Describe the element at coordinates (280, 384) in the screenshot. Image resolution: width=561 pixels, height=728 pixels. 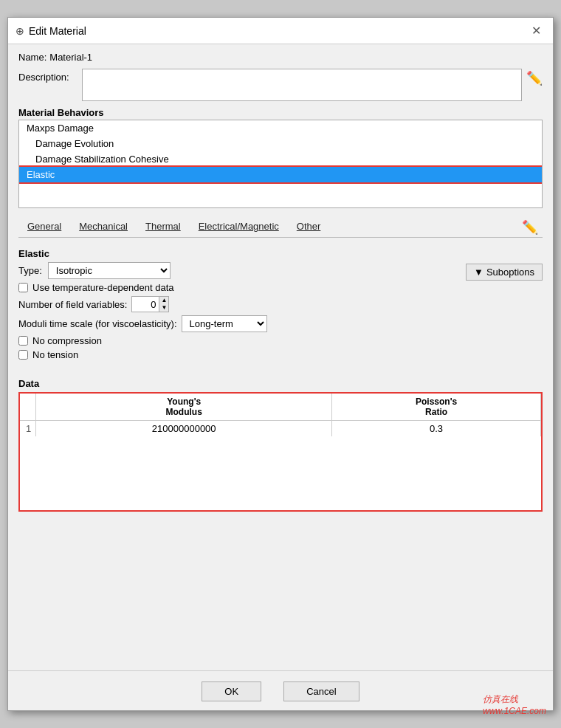
I see `data-section-label: Data` at that location.